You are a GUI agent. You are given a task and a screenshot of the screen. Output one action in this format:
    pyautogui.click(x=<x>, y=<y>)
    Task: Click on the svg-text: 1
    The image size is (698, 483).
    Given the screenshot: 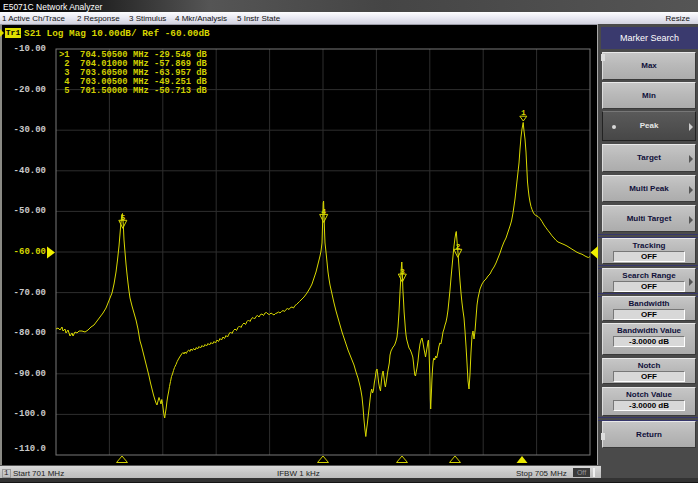 What is the action you would take?
    pyautogui.click(x=524, y=112)
    